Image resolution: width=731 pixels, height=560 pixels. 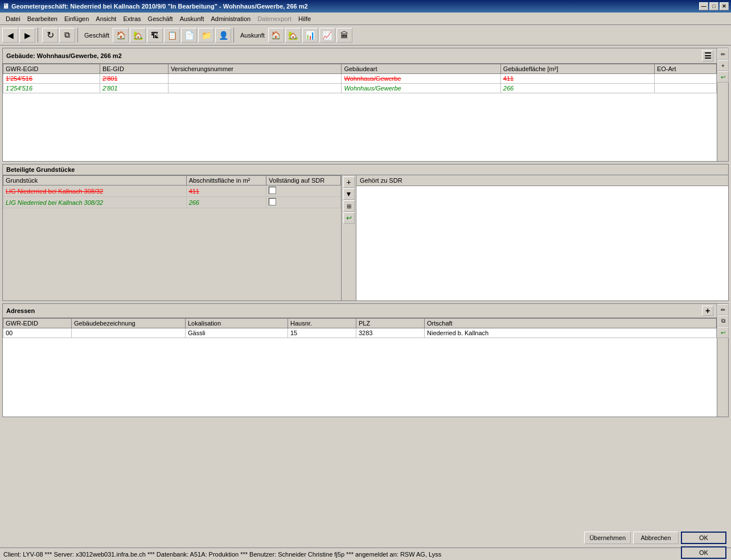 What do you see at coordinates (134, 89) in the screenshot?
I see `cell-be-gid-2: 2'801` at bounding box center [134, 89].